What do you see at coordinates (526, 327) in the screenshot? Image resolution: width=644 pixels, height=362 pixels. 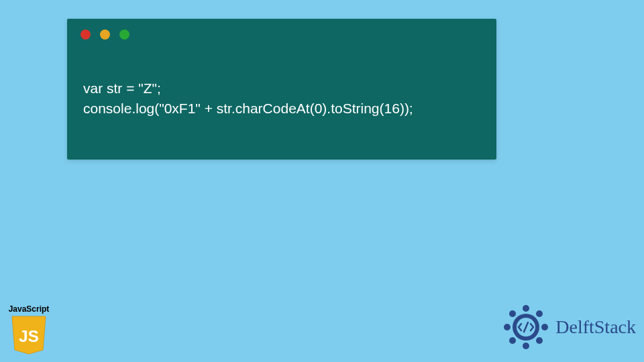 I see `delftstack-logo-icon` at bounding box center [526, 327].